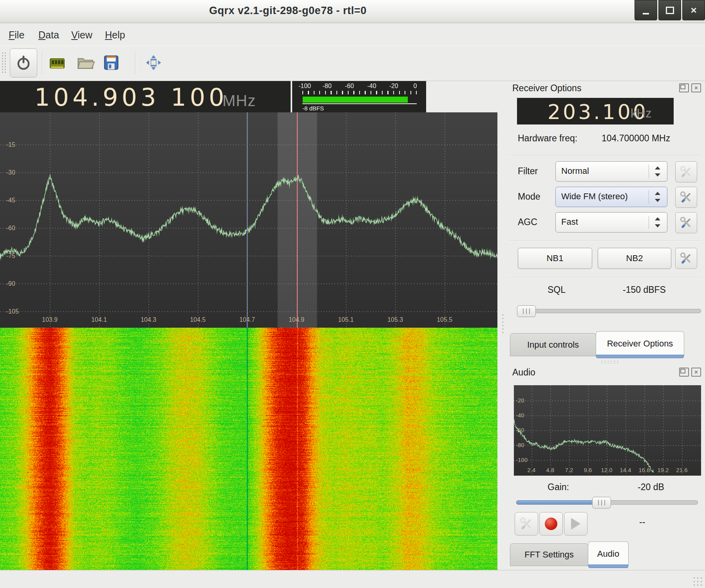 This screenshot has height=588, width=705. I want to click on audio-title: Audio, so click(524, 373).